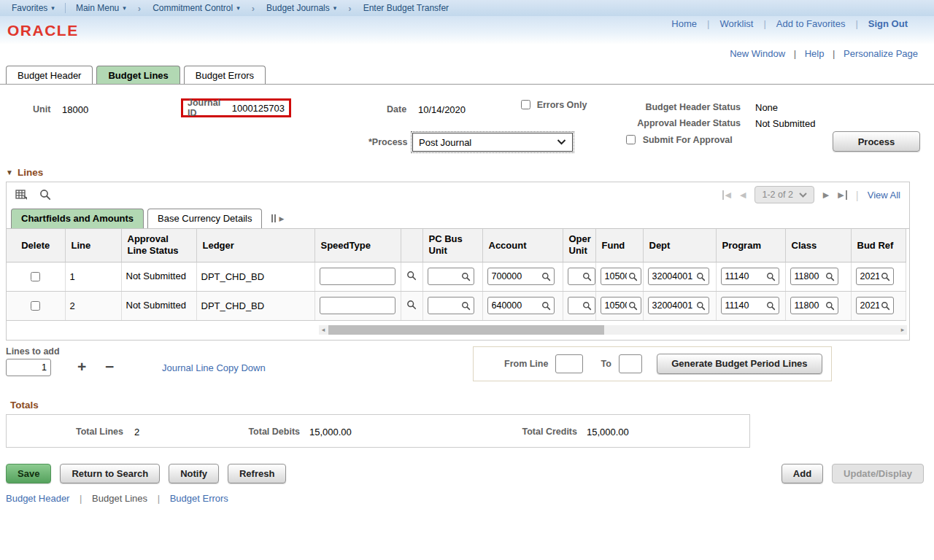 The width and height of the screenshot is (934, 560). I want to click on col-header-bud-ref: Bud Ref, so click(879, 245).